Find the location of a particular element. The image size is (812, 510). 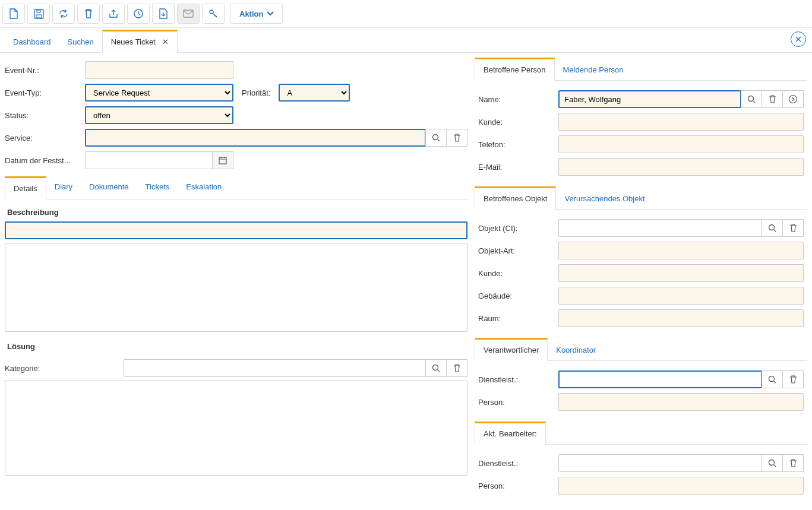

permissions-button is located at coordinates (213, 14).